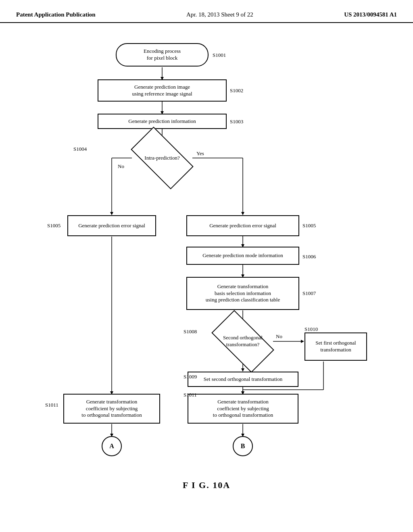 The width and height of the screenshot is (413, 532). Describe the element at coordinates (80, 149) in the screenshot. I see `label-s1004: S1004` at that location.